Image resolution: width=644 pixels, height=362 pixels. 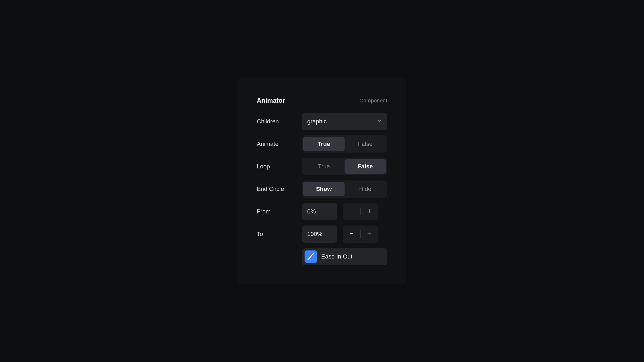 I want to click on from-label: From, so click(x=279, y=212).